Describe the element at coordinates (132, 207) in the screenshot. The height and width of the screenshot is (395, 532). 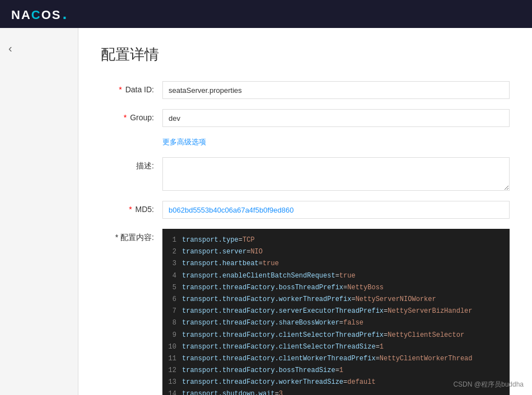
I see `md5-label: * MD5:` at that location.